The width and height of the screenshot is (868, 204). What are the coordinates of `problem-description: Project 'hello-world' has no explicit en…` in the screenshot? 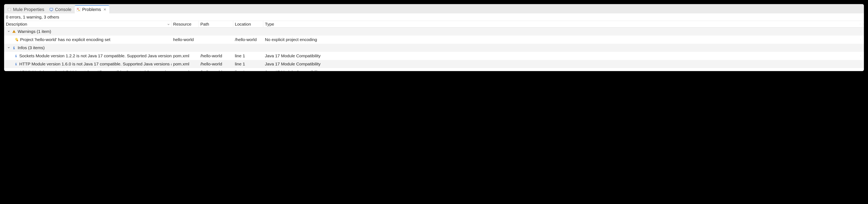 It's located at (65, 40).